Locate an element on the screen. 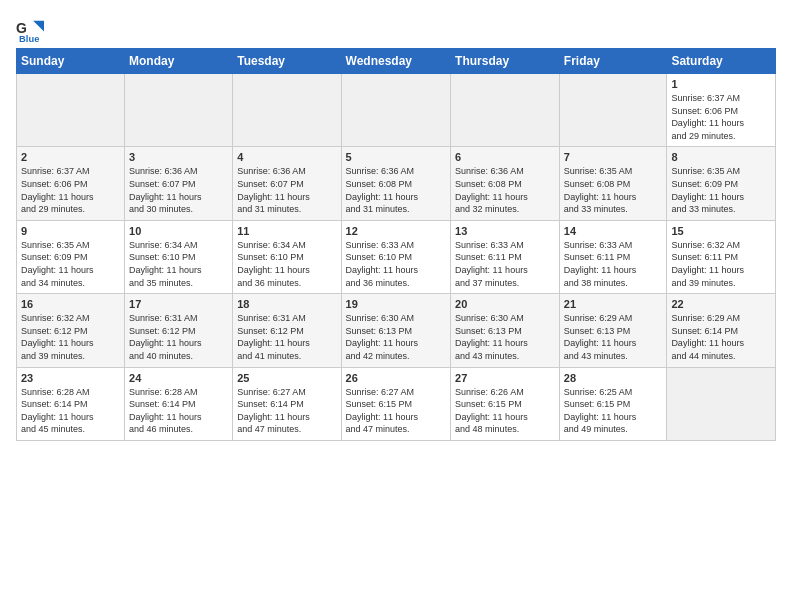  calendar-cell: 6Sunrise: 6:36 AM Sunset: 6:08 PM Daylig… is located at coordinates (506, 184).